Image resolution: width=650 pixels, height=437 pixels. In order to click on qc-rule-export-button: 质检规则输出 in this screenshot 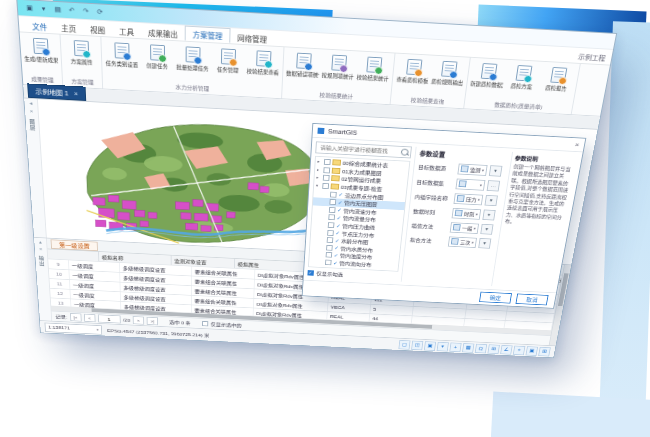, I will do `click(448, 78)`.